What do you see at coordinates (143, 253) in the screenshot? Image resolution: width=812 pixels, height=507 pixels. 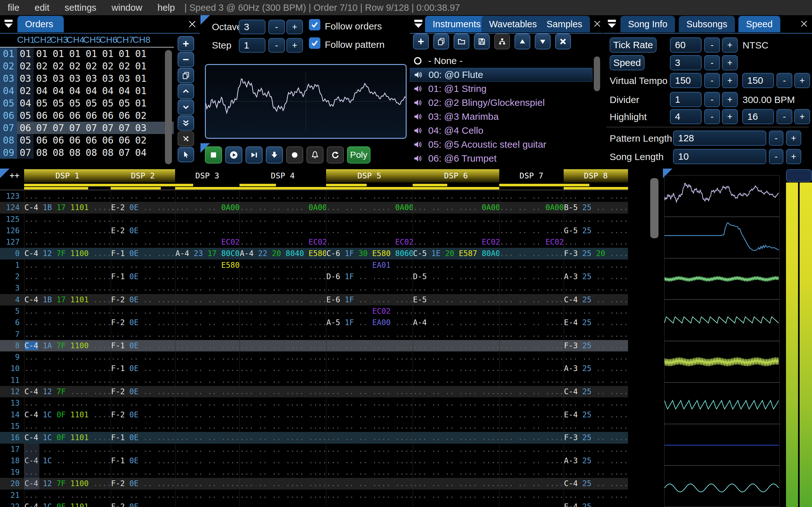 I see `pattern-cell: F-1 0E .. ....` at bounding box center [143, 253].